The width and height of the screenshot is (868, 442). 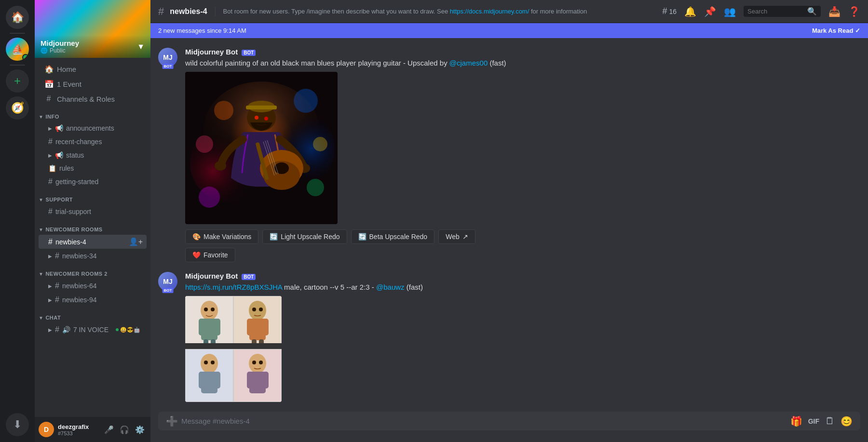 I want to click on channel-voice: ▶ # 🔊 7 IN VOICE 😀😎🤖, so click(x=93, y=330).